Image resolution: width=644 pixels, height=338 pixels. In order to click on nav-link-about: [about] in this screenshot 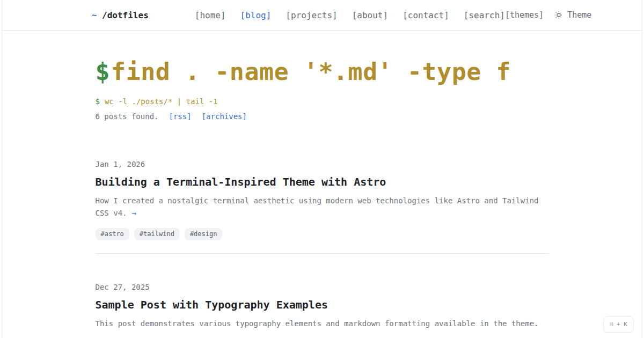, I will do `click(370, 15)`.